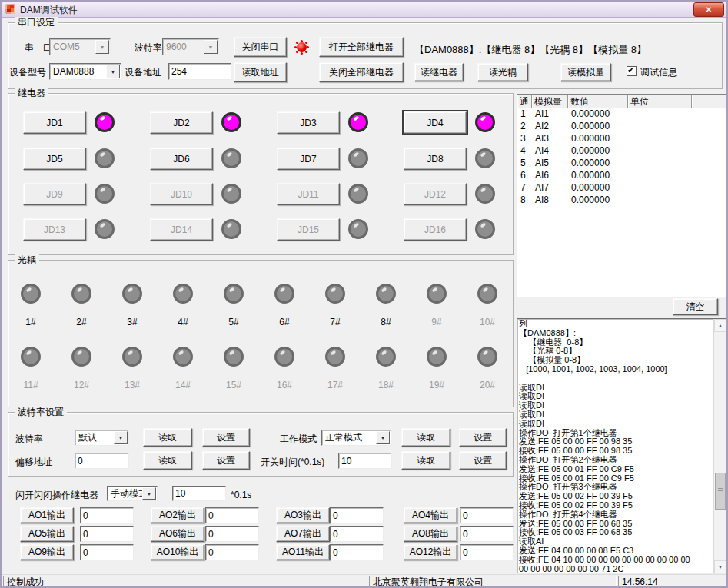 The width and height of the screenshot is (728, 588). I want to click on baudrate-select: 9600, so click(191, 47).